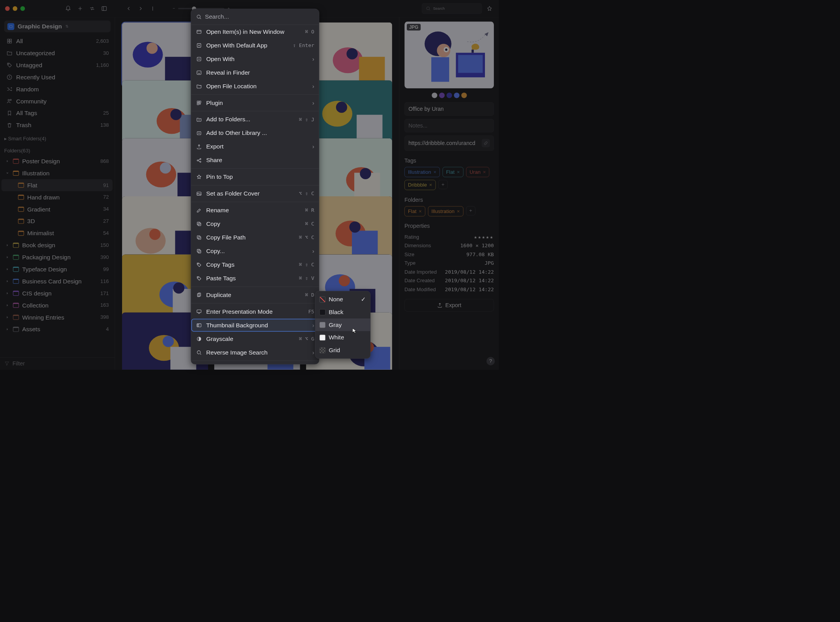 This screenshot has height=622, width=840. What do you see at coordinates (255, 210) in the screenshot?
I see `menu-rename: Rename ⌘ R` at bounding box center [255, 210].